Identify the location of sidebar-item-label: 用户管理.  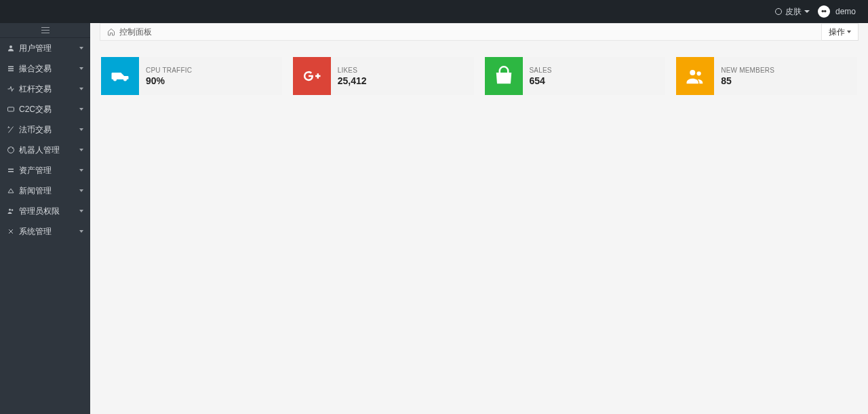
(35, 49).